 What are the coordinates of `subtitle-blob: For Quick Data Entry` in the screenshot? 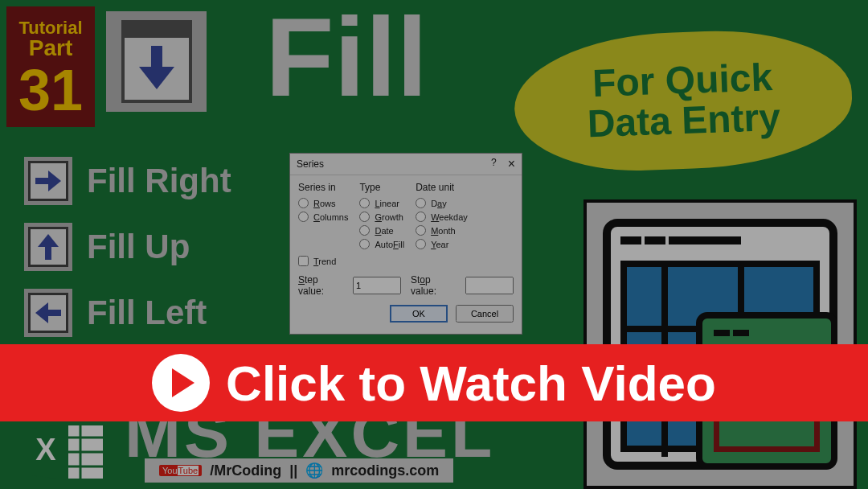 It's located at (683, 101).